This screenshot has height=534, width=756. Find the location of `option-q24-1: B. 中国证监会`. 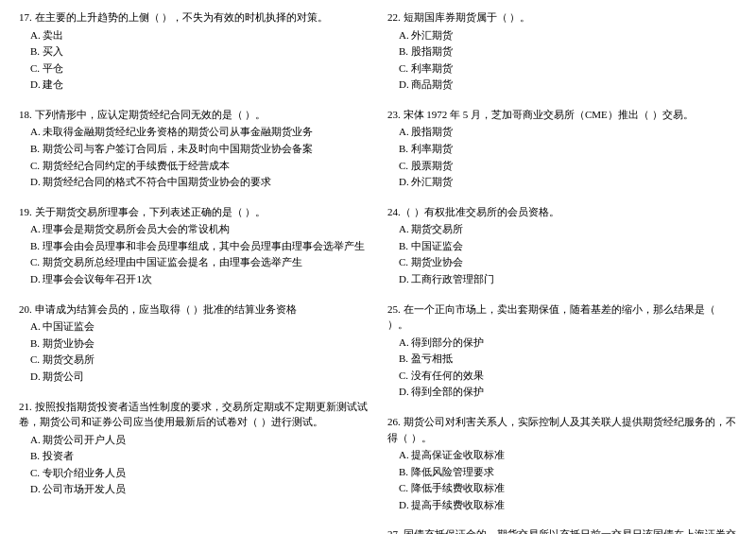

option-q24-1: B. 中国证监会 is located at coordinates (568, 247).